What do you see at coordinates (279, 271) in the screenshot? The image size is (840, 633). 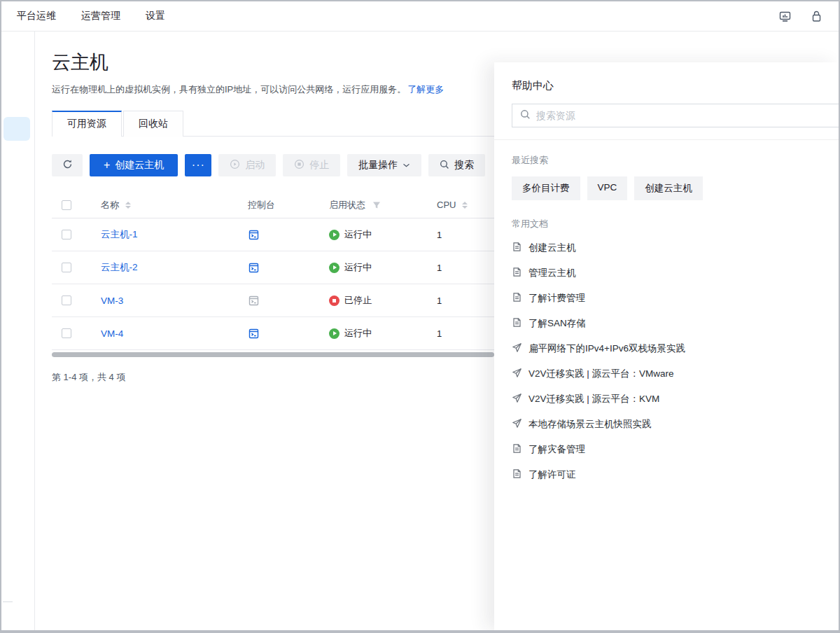 I see `vm-table: 名称 控制台 启用状态 CPU` at bounding box center [279, 271].